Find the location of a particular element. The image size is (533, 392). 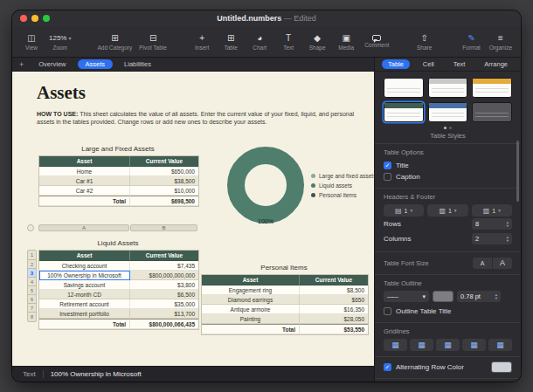

media-button: ▣ Media is located at coordinates (346, 42).